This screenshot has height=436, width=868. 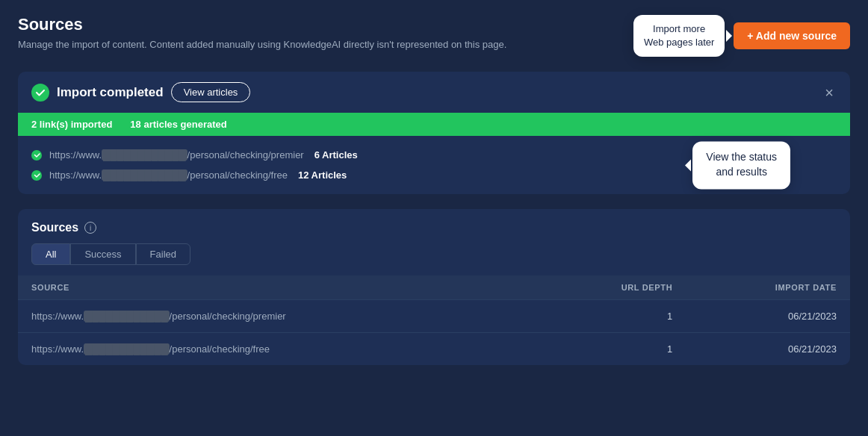 I want to click on result-url-2: https://www.████████████/personal/checki…, so click(x=169, y=175).